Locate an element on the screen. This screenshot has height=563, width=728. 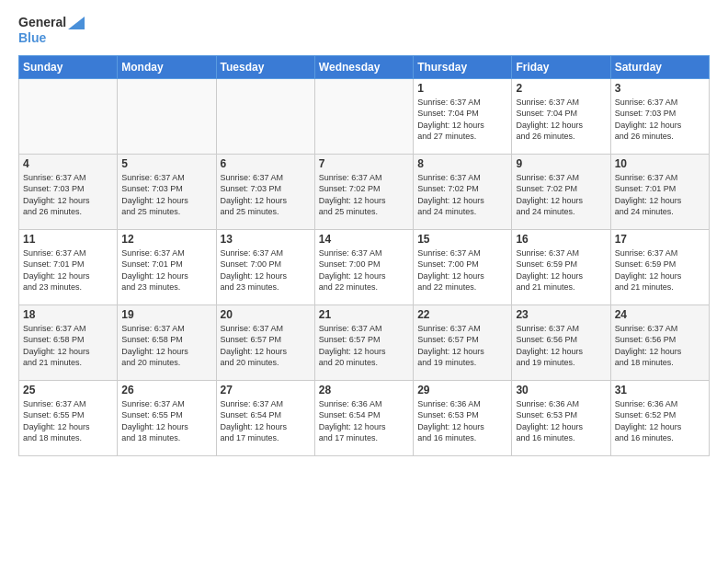
day-info: Sunrise: 6:36 AM Sunset: 6:54 PM Dayligh… is located at coordinates (364, 421).